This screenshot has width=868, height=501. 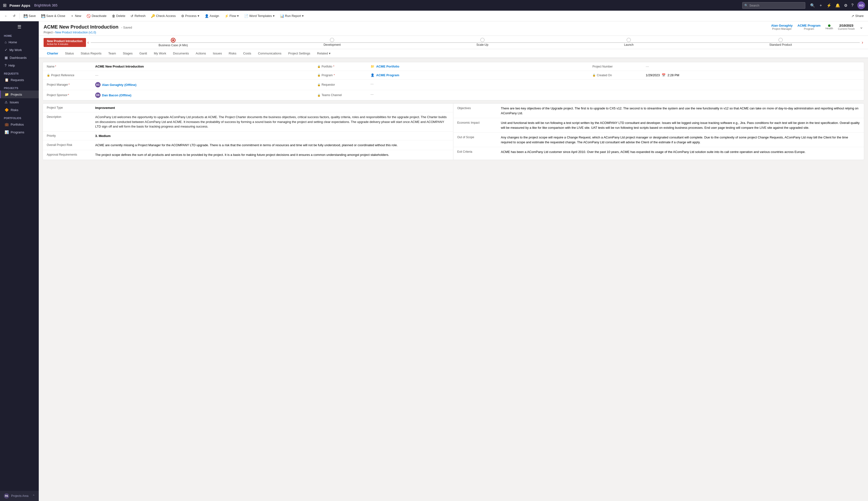 What do you see at coordinates (780, 45) in the screenshot?
I see `stage-label-standard-product: Standard Product` at bounding box center [780, 45].